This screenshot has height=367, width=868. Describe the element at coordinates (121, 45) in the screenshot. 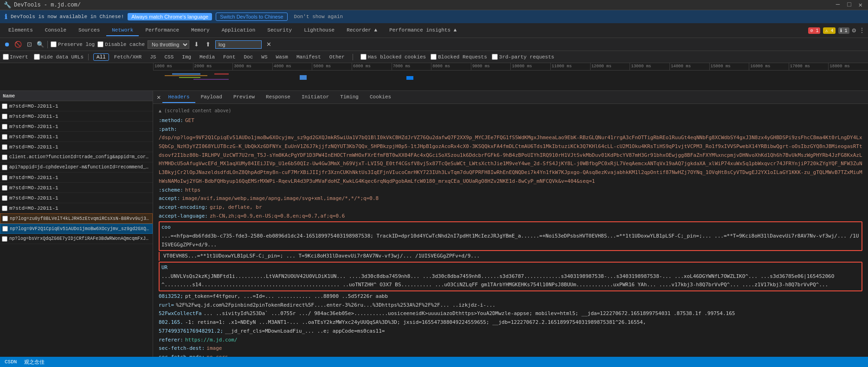

I see `disable-cache-label: Disable cache` at that location.